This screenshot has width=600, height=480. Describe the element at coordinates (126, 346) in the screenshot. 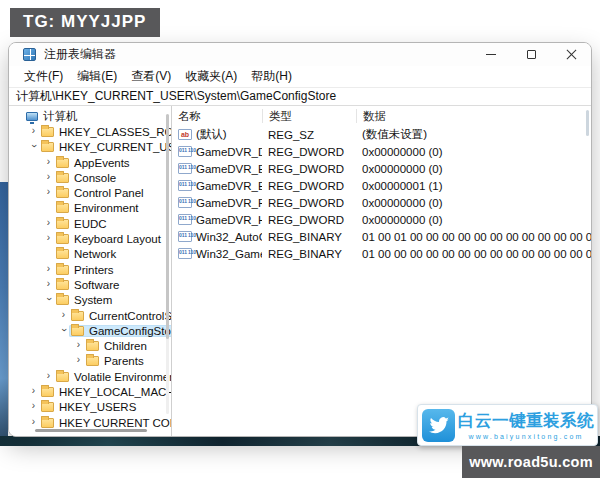

I see `tree-item-label: Children` at that location.